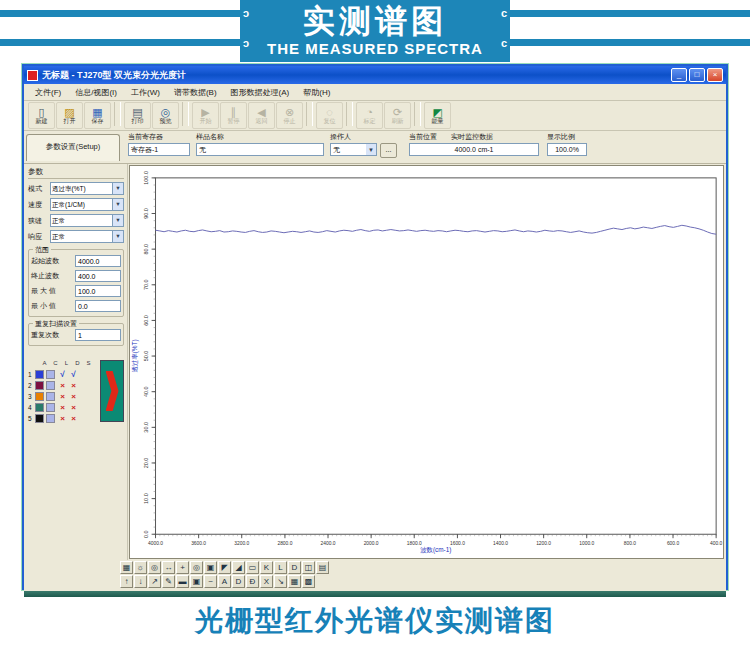 This screenshot has height=656, width=750. Describe the element at coordinates (375, 31) in the screenshot. I see `banner-box: 实测谱图 THE MEASURED SPECTRA ɔ ɔ c c` at that location.